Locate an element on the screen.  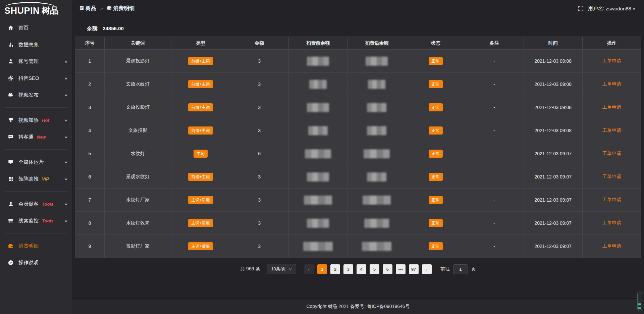
table-header-row: 序号 关键词 类型 金额 扣费前余额 扣费后余额 状态 备注 时间 操作 is located at coordinates (358, 43).